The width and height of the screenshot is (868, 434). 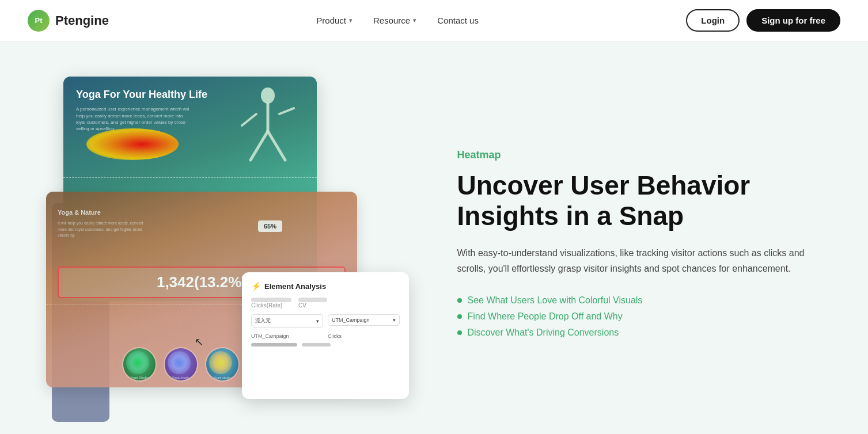 What do you see at coordinates (104, 230) in the screenshot?
I see `yoga-desc-text: It will help you easily attract more lea…` at bounding box center [104, 230].